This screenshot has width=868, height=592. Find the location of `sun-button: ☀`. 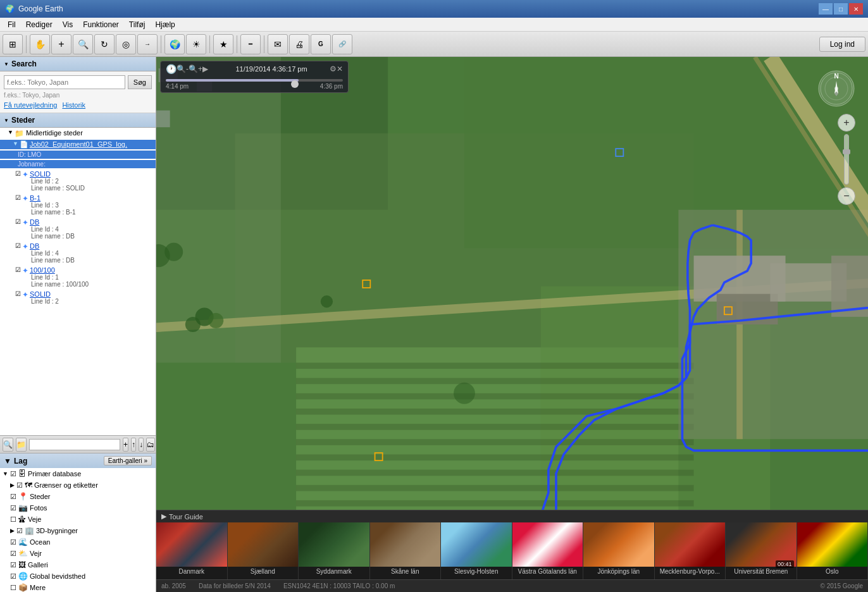

sun-button: ☀ is located at coordinates (196, 44).